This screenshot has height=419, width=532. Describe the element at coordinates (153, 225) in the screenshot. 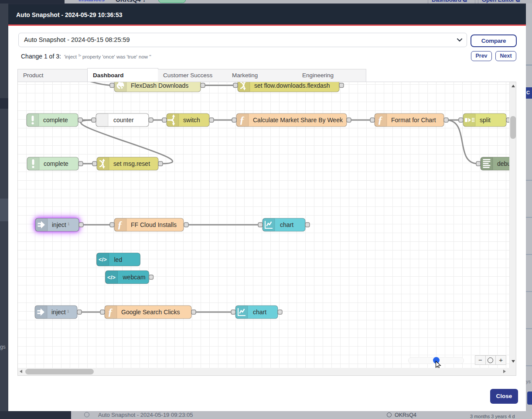

I see `svg-text: FF Cloud Installs` at that location.